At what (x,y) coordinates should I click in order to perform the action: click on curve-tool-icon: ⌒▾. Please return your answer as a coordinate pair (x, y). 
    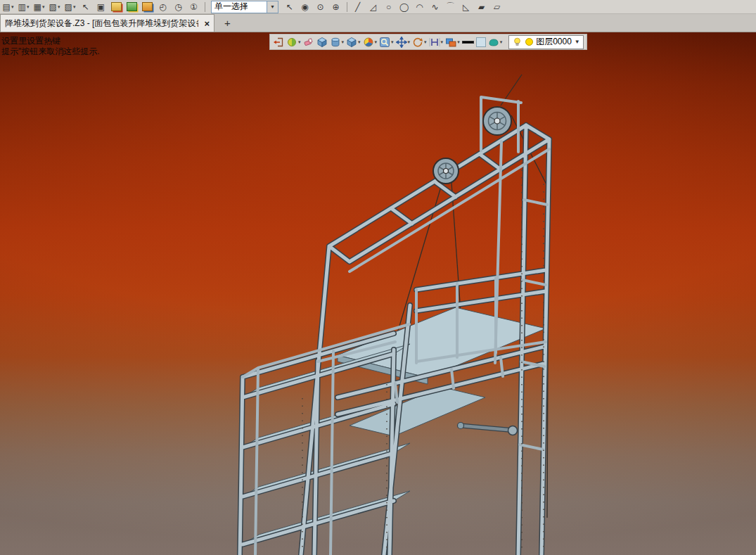
    Looking at the image, I should click on (450, 7).